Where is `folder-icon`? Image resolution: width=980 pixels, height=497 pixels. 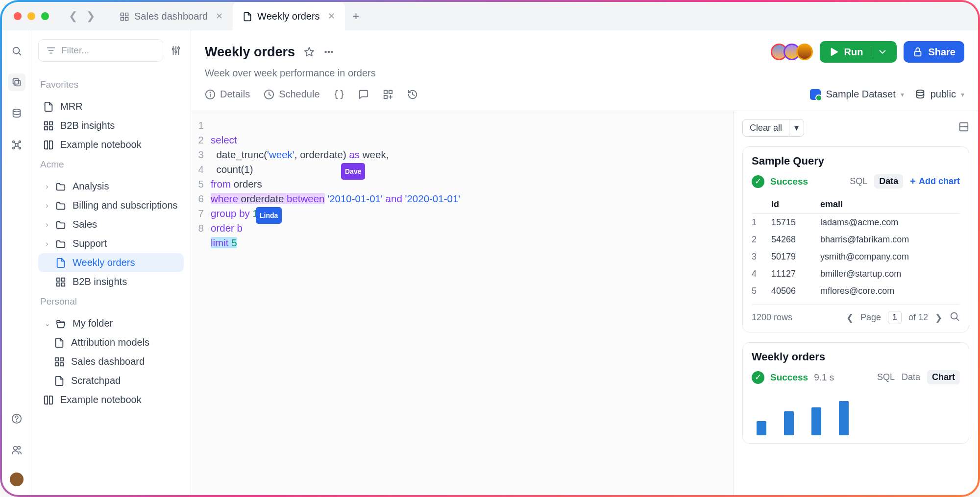 folder-icon is located at coordinates (61, 225).